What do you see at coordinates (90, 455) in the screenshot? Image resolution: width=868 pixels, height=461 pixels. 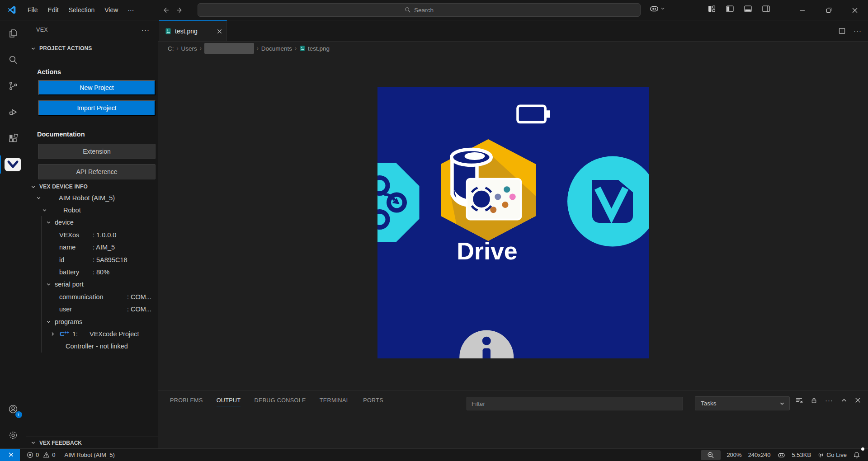 I see `device-status: AIM Robot (AIM_5)` at bounding box center [90, 455].